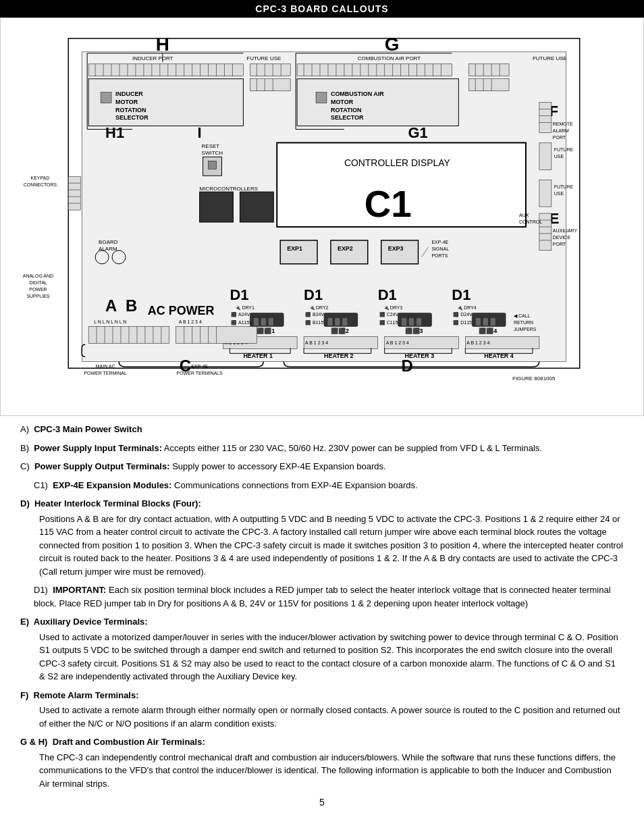 Image resolution: width=644 pixels, height=834 pixels. What do you see at coordinates (132, 118) in the screenshot?
I see `svg-text: SELECTOR` at bounding box center [132, 118].